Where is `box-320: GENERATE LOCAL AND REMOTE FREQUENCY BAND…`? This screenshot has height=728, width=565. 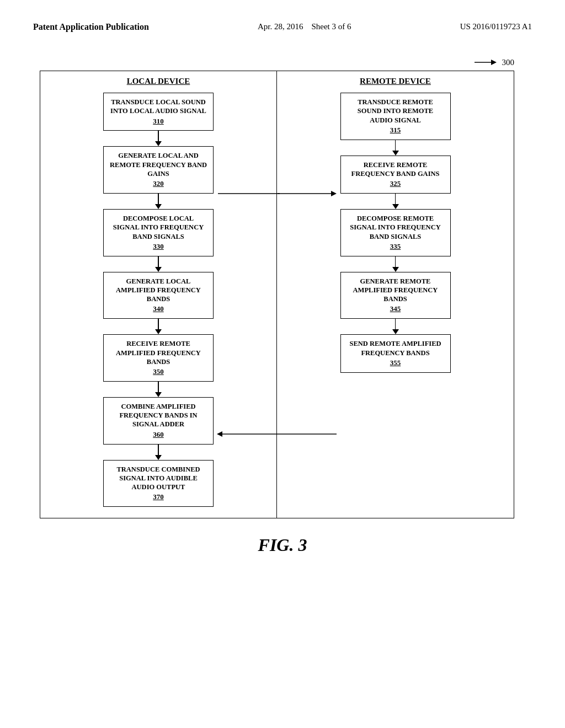 box-320: GENERATE LOCAL AND REMOTE FREQUENCY BAND… is located at coordinates (158, 170).